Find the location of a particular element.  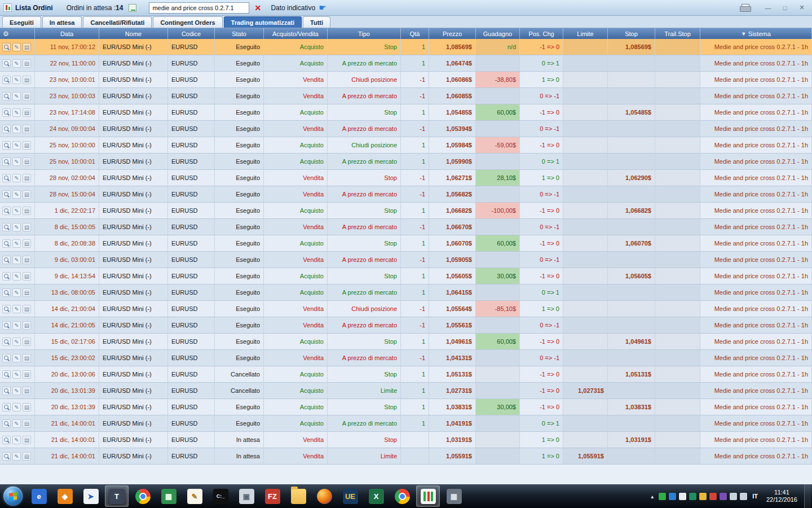

table-row: ✎▤1 dic, 22:02:17EUR/USD Mini (-)EURUSDE… is located at coordinates (406, 211).